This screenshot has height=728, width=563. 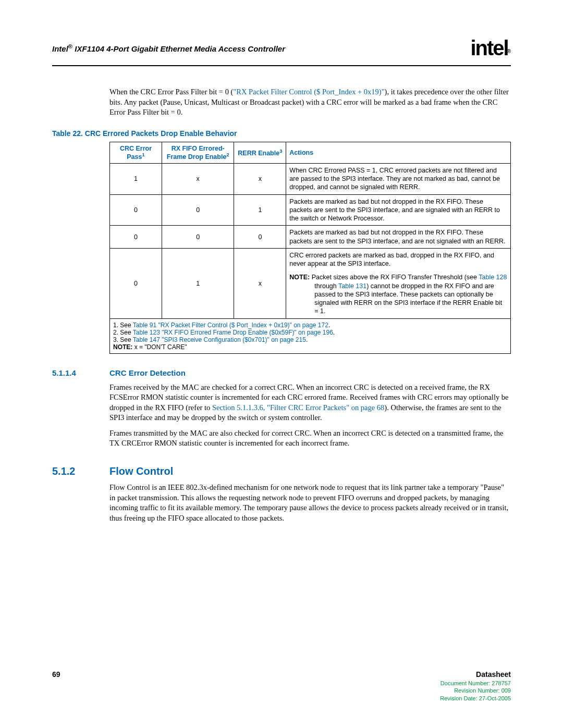 What do you see at coordinates (310, 503) in the screenshot?
I see `sec-5-1-2-p1: Flow Control is an IEEE 802.3x-defined m…` at bounding box center [310, 503].